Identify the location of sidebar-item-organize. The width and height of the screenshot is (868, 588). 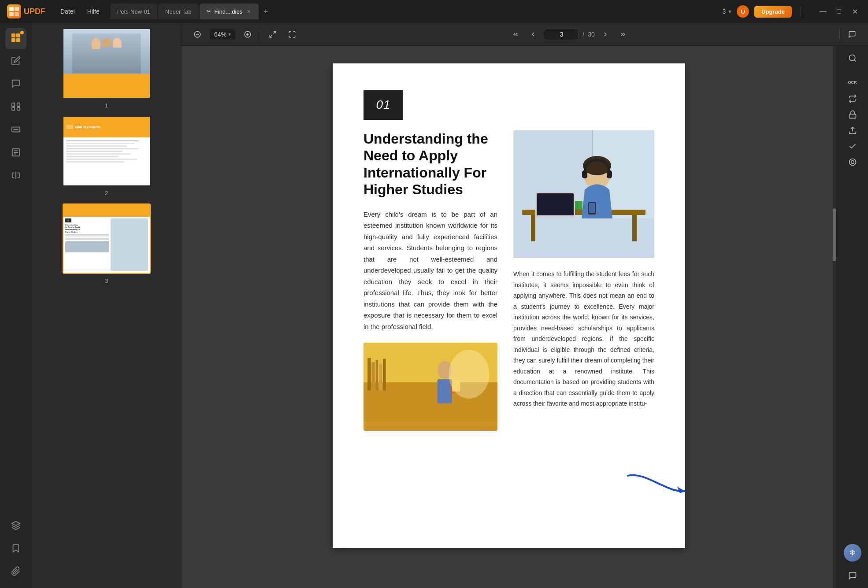
(16, 107).